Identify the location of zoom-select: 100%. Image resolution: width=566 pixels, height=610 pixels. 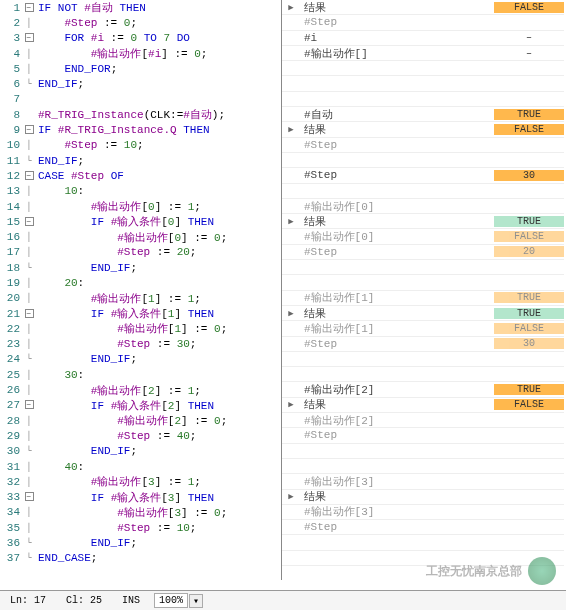
(171, 600).